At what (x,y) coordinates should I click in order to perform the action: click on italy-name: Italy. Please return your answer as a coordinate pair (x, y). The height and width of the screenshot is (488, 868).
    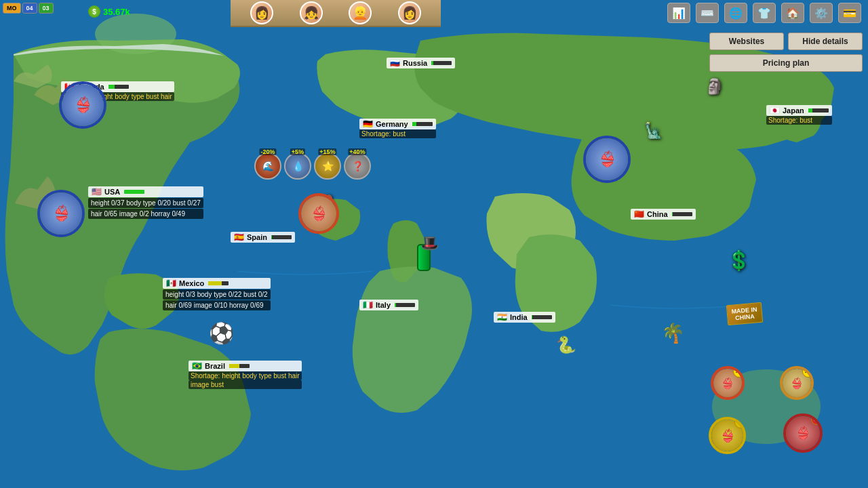
    Looking at the image, I should click on (383, 305).